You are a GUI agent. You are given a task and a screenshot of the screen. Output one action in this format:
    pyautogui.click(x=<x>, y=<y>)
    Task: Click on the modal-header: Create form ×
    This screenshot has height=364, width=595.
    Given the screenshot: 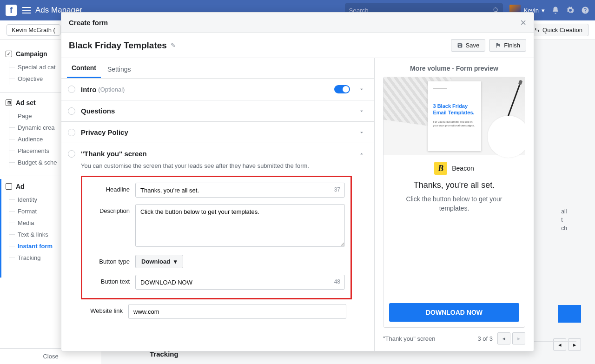 What is the action you would take?
    pyautogui.click(x=298, y=23)
    